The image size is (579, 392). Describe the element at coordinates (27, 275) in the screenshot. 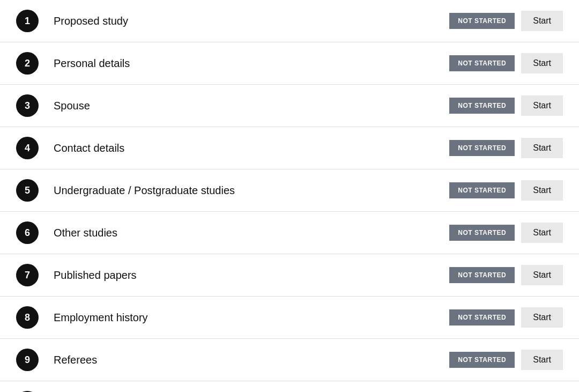

I see `item-number-badge: 7` at that location.